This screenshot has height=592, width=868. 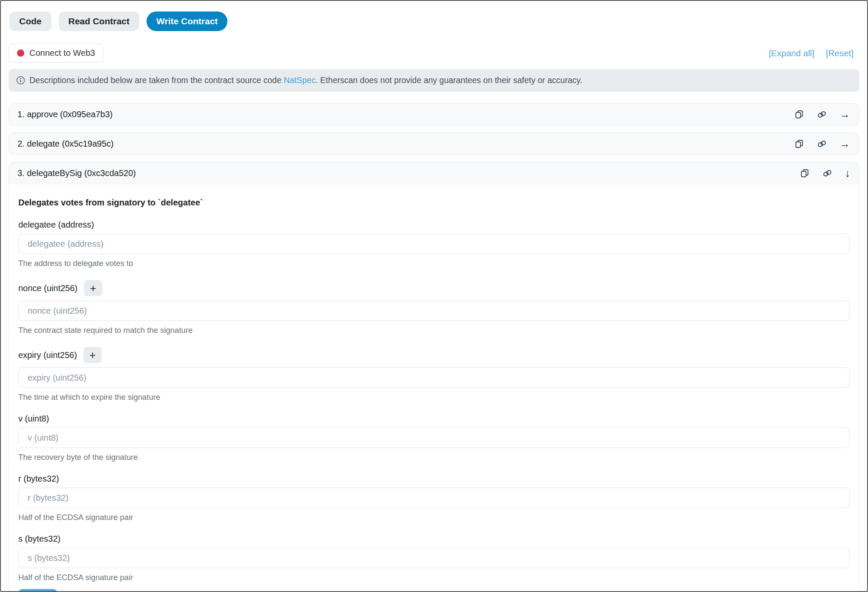 I want to click on function-description: Delegates votes from signatory to `deleg…, so click(x=434, y=202).